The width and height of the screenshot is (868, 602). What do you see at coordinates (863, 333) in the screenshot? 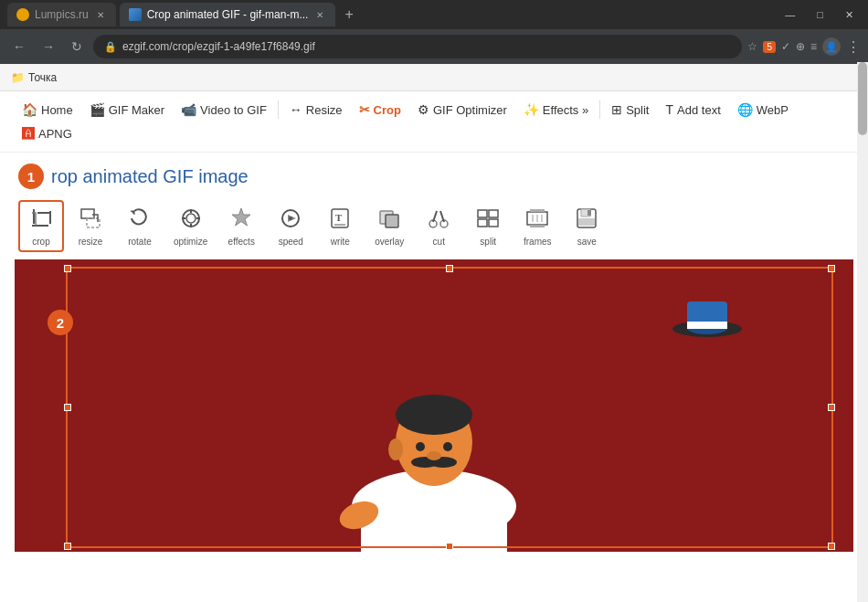
I see `page-scrollbar` at bounding box center [863, 333].